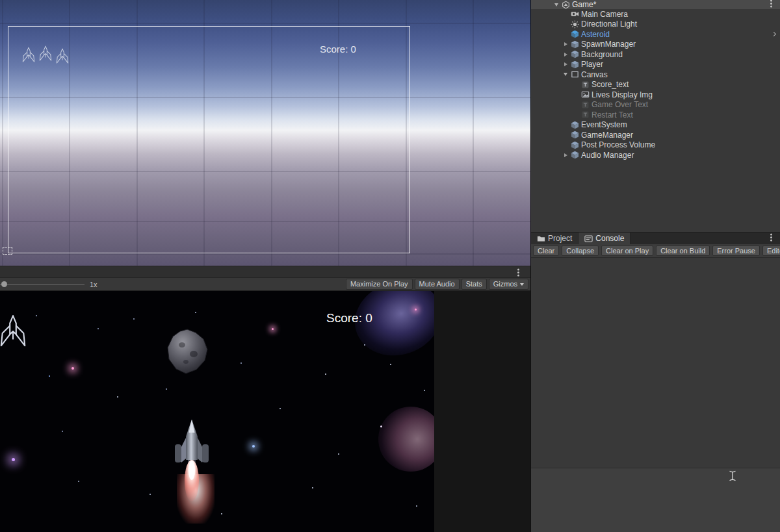 Image resolution: width=780 pixels, height=532 pixels. What do you see at coordinates (610, 84) in the screenshot?
I see `item-label: Score_text` at bounding box center [610, 84].